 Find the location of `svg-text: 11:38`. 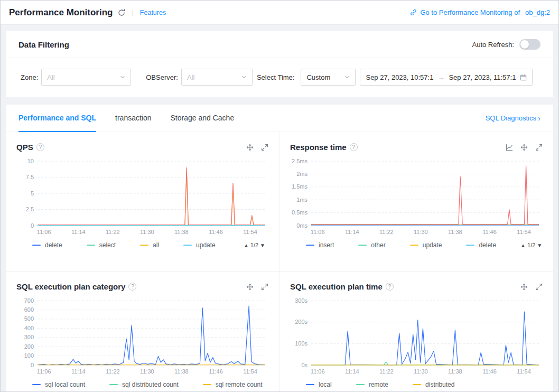

svg-text: 11:38 is located at coordinates (182, 232).